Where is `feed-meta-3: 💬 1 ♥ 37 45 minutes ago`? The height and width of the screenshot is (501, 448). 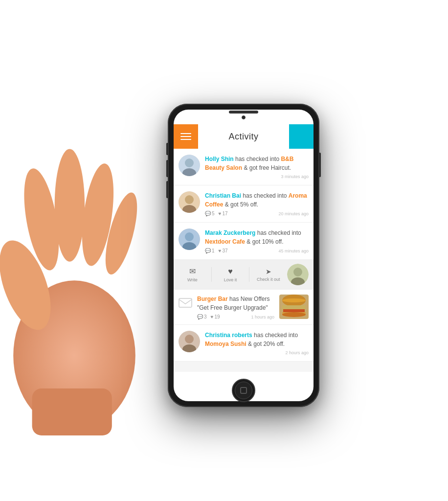 feed-meta-3: 💬 1 ♥ 37 45 minutes ago is located at coordinates (257, 250).